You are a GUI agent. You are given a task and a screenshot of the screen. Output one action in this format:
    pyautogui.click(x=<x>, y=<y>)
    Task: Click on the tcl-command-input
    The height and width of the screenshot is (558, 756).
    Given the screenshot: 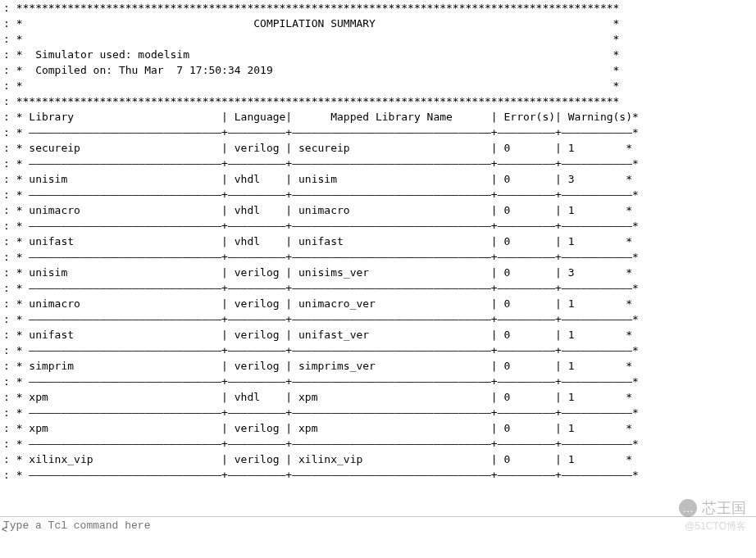 What is the action you would take?
    pyautogui.click(x=378, y=526)
    